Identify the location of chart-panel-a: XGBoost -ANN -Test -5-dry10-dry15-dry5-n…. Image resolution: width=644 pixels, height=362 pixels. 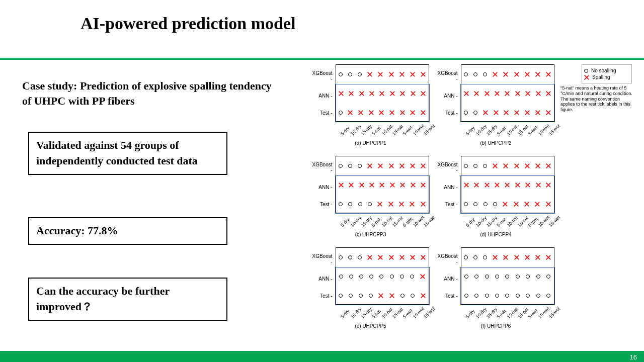
(370, 105).